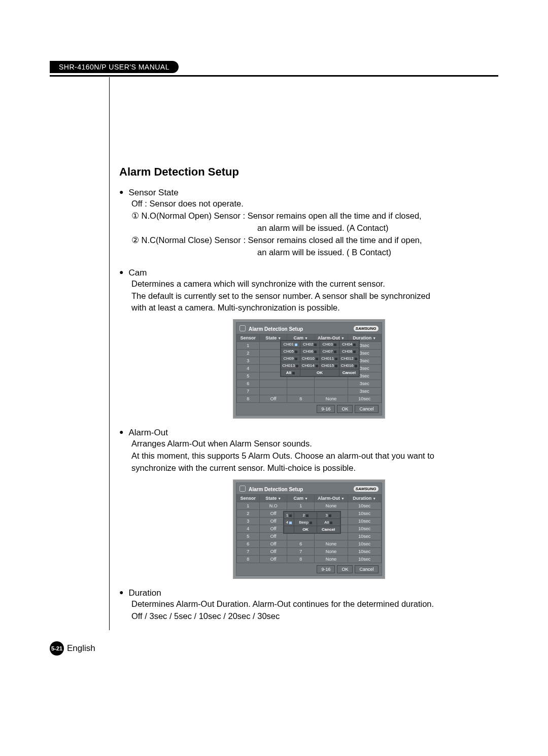 The width and height of the screenshot is (548, 756). Describe the element at coordinates (289, 372) in the screenshot. I see `popup-all: All` at that location.